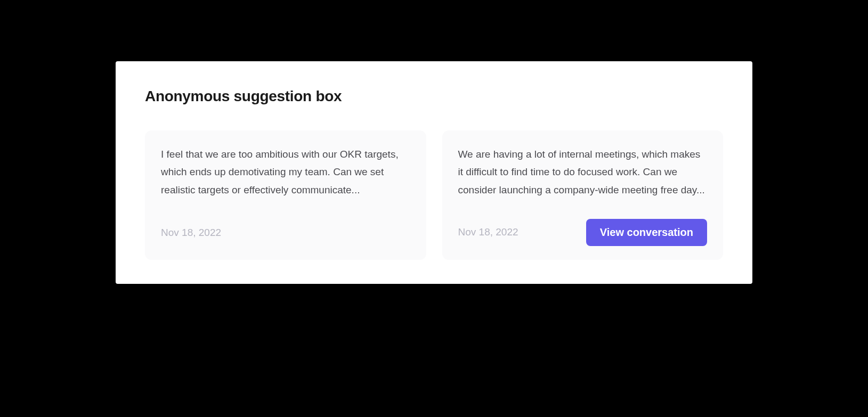  I want to click on view-conversation-button: View conversation, so click(647, 232).